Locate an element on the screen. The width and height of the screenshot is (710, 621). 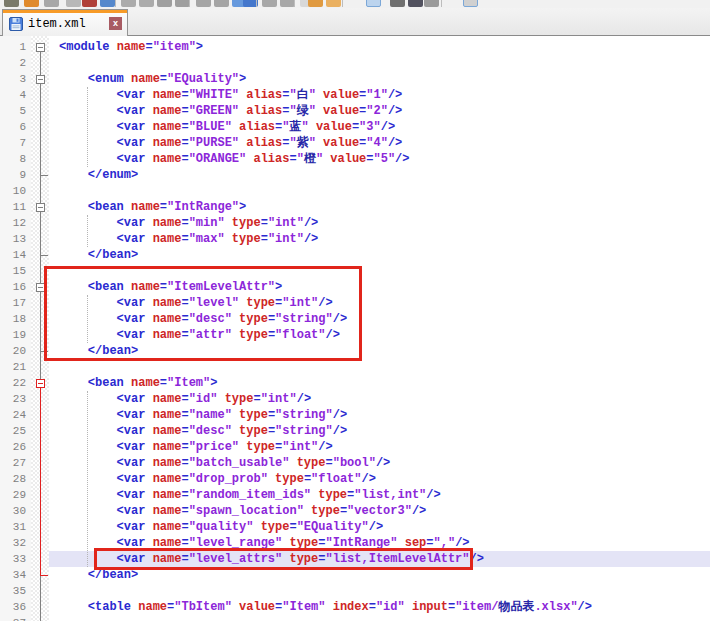
line-number: 13 is located at coordinates (13, 240).